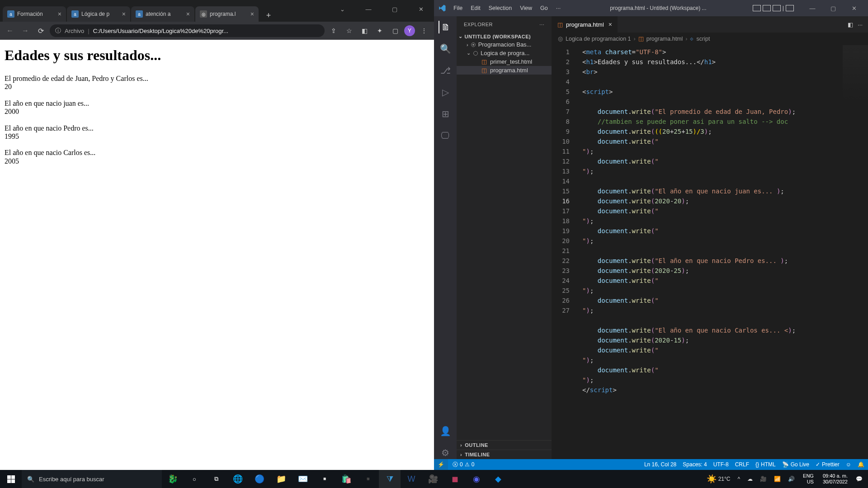 This screenshot has width=868, height=488. Describe the element at coordinates (849, 465) in the screenshot. I see `feedback-icon: ☺` at that location.